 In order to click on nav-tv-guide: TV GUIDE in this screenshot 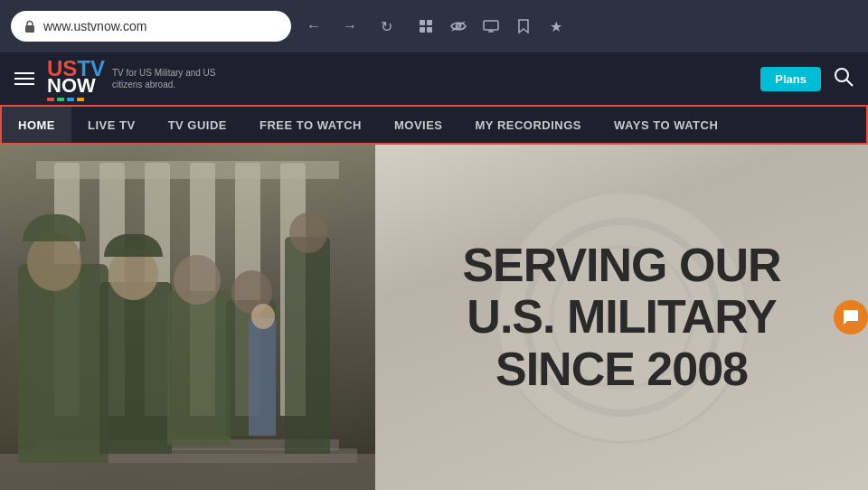, I will do `click(197, 125)`.